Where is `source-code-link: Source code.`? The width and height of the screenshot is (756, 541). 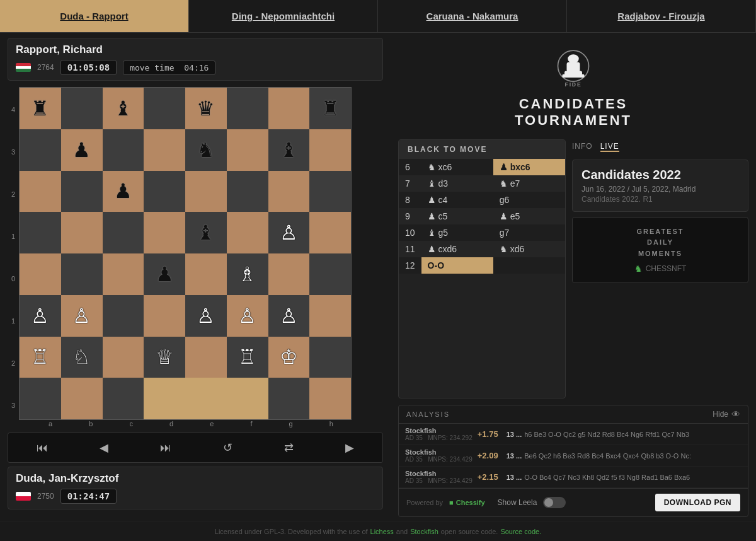
source-code-link: Source code. is located at coordinates (520, 532).